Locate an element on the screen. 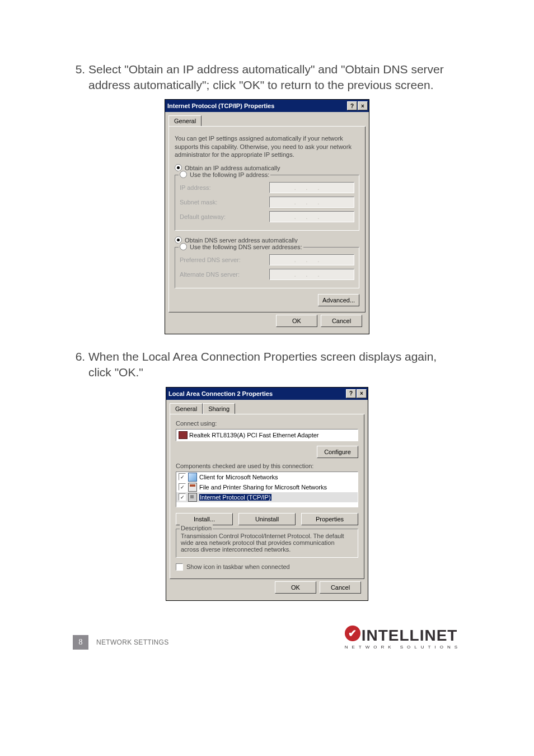 This screenshot has width=534, height=756. adapter-field: Realtek RTL8139(A) PCI Fast Ethernet Ada… is located at coordinates (267, 435).